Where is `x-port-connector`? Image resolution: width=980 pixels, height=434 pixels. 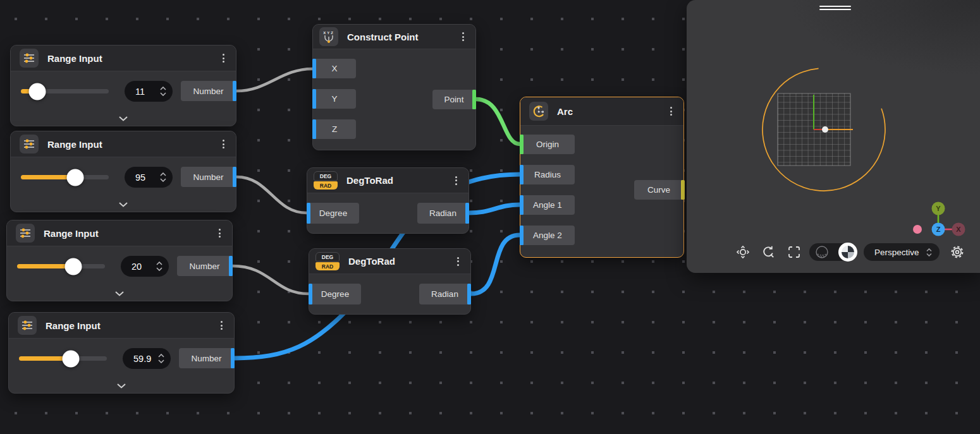
x-port-connector is located at coordinates (314, 68).